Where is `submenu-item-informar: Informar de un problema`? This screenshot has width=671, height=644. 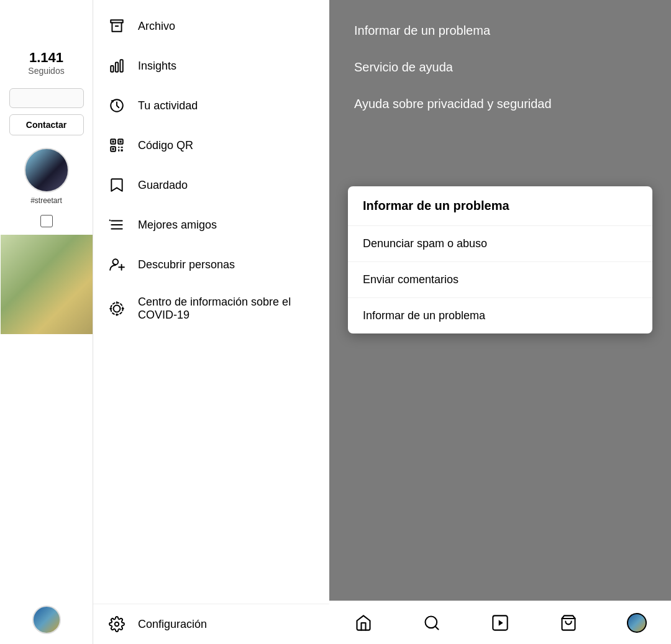
submenu-item-informar: Informar de un problema is located at coordinates (500, 315).